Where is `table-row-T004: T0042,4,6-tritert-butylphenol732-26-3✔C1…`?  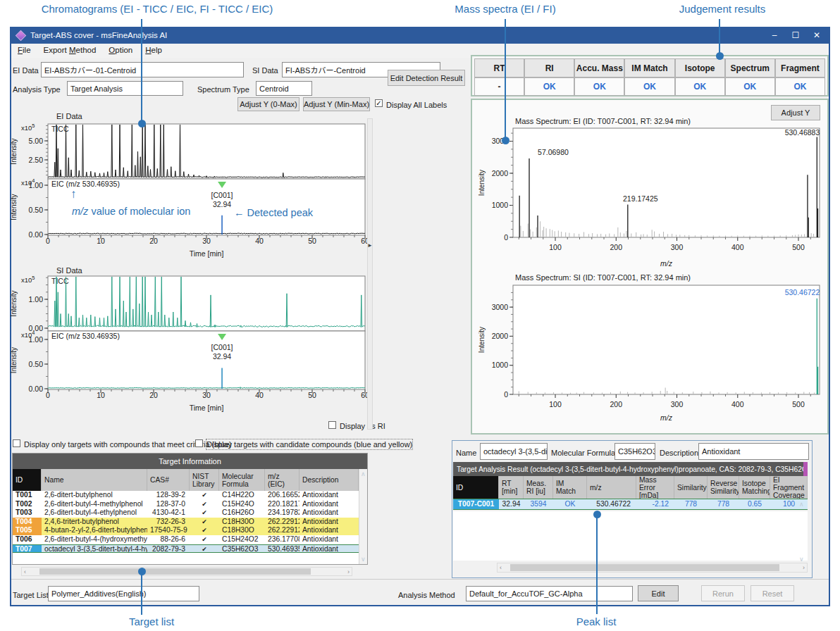 table-row-T004: T0042,4,6-tritert-butylphenol732-26-3✔C1… is located at coordinates (190, 523).